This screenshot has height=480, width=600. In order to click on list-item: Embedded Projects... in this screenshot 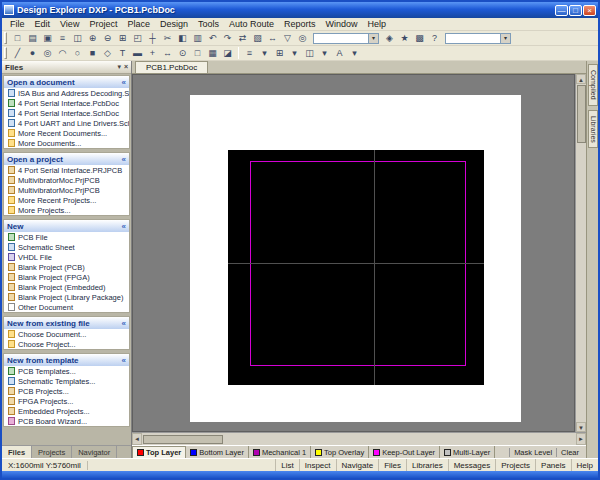, I will do `click(66, 411)`.